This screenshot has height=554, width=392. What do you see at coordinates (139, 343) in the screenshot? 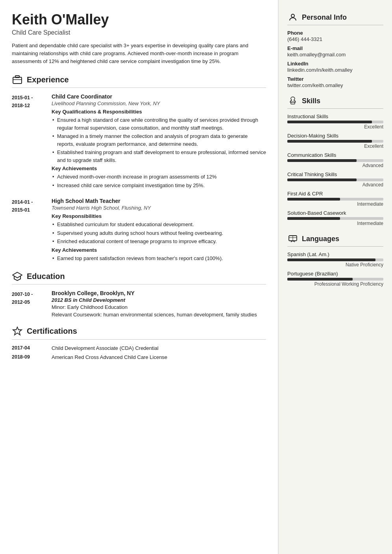
I see `certifications-section: Certifications 2017-04 Child Development…` at bounding box center [139, 343].